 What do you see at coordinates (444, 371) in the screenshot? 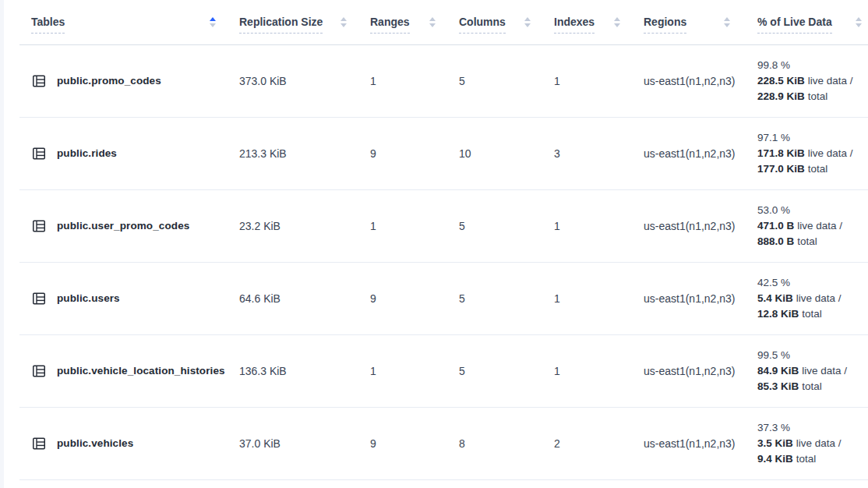
I see `table-row: public.vehicle_location_histories136.3 K…` at bounding box center [444, 371].